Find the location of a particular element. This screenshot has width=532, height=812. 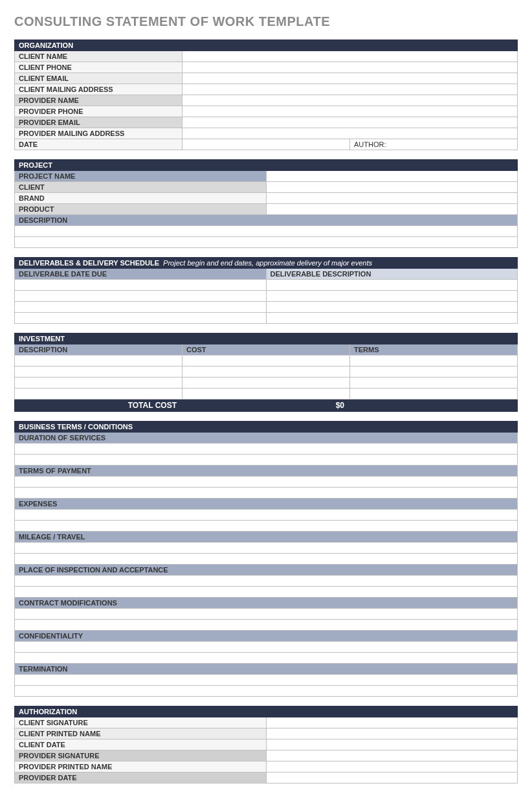

total-cost-spacer is located at coordinates (434, 405).